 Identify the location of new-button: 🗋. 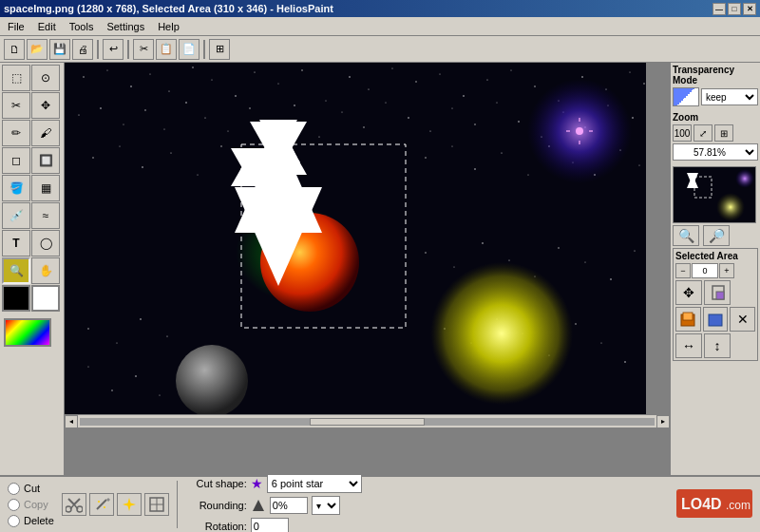
(14, 49).